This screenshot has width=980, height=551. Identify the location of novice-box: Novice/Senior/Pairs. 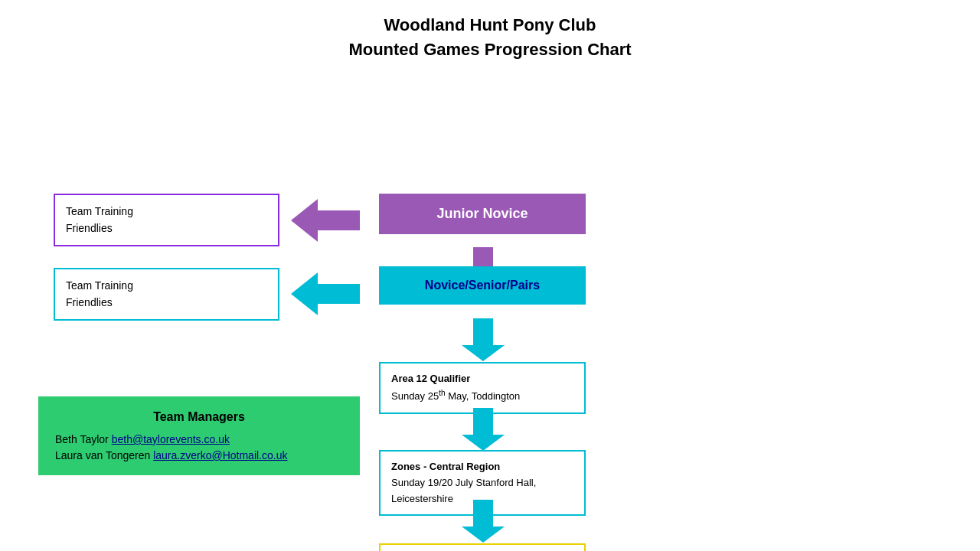
(482, 285).